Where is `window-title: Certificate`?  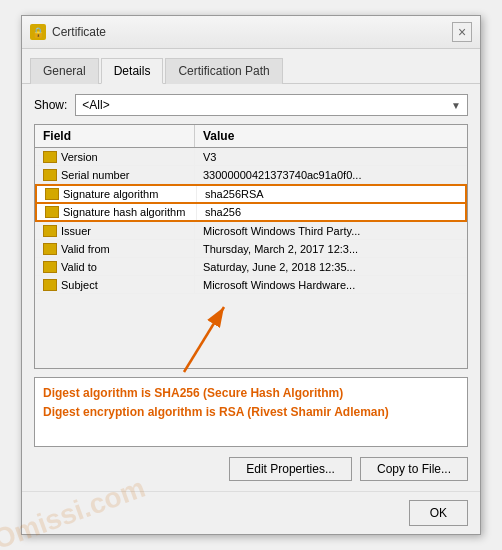 window-title: Certificate is located at coordinates (79, 32).